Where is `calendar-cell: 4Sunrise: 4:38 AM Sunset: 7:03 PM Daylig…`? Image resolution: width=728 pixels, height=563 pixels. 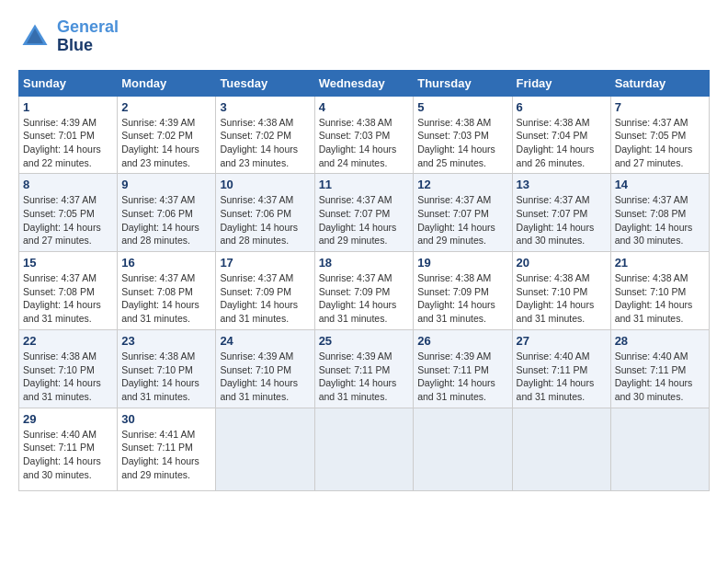
calendar-cell: 4Sunrise: 4:38 AM Sunset: 7:03 PM Daylig… is located at coordinates (364, 134).